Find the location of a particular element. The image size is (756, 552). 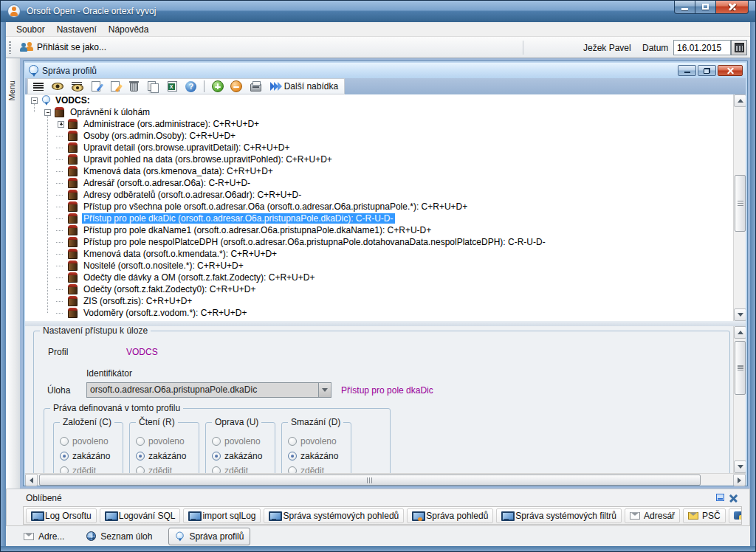

view-rows-button is located at coordinates (38, 87).